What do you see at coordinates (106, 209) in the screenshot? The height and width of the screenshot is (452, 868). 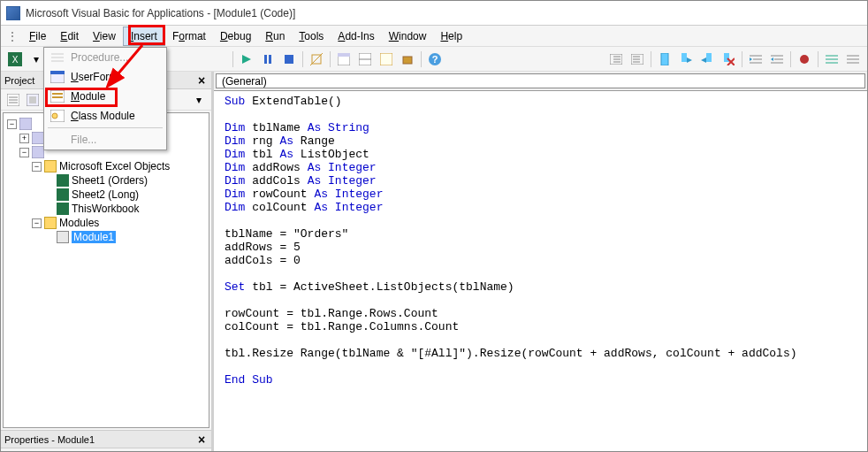 I see `tree-row-thisworkbook: ThisWorkbook` at bounding box center [106, 209].